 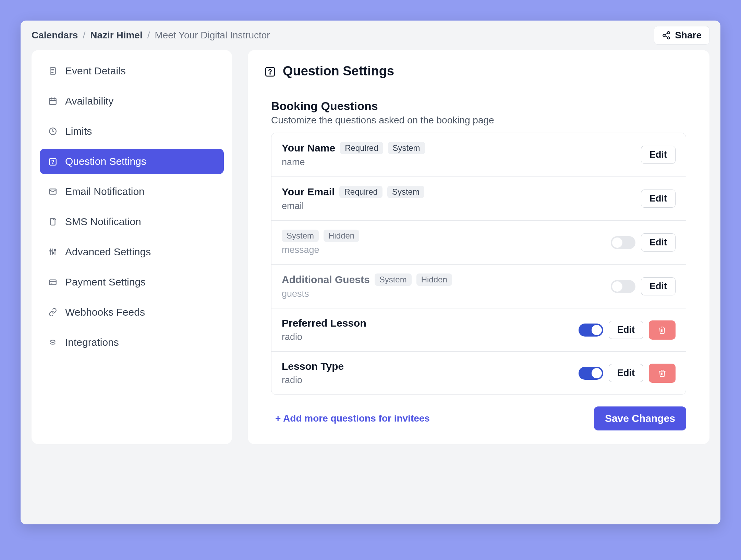 I want to click on sidebar-item-label: Limits, so click(x=78, y=131).